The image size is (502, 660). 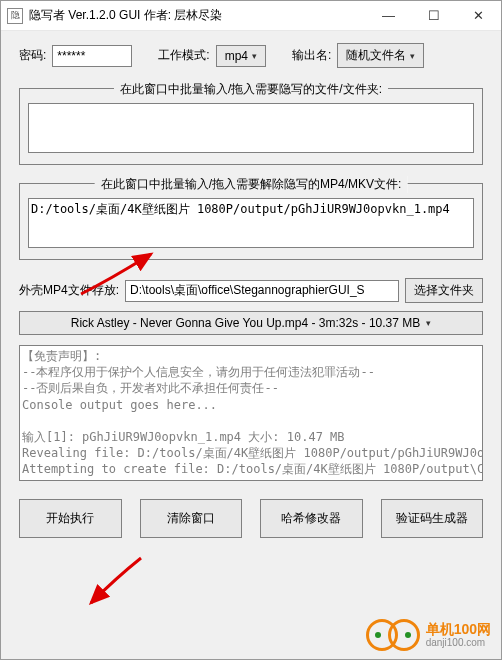 What do you see at coordinates (69, 290) in the screenshot?
I see `shell-path-label: 外壳MP4文件存放:` at bounding box center [69, 290].